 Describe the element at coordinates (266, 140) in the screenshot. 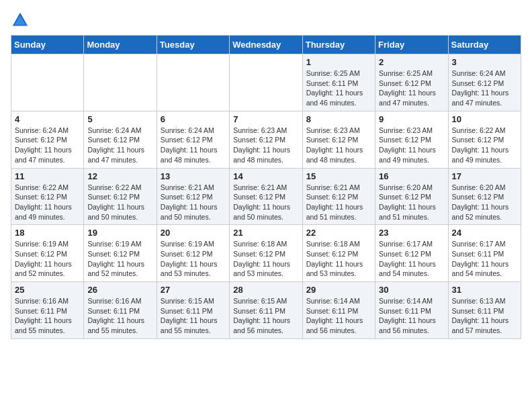

I see `calendar-cell: 7Sunrise: 6:23 AM Sunset: 6:12 PM Daylig…` at that location.